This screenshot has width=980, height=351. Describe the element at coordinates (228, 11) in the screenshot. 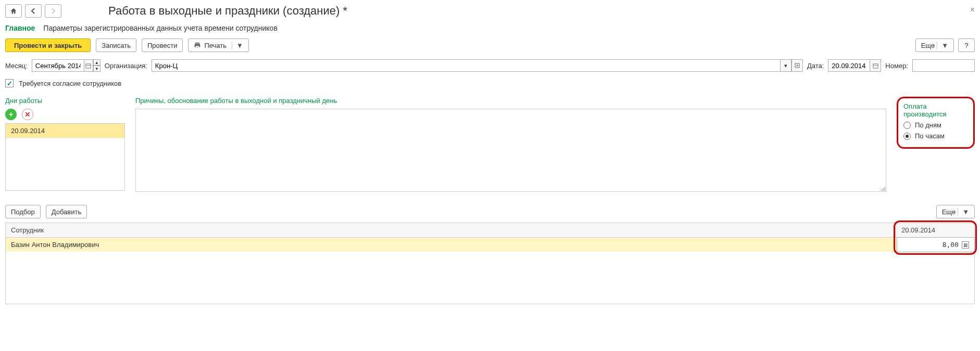

I see `page-title: Работа в выходные и праздники (создание)…` at that location.